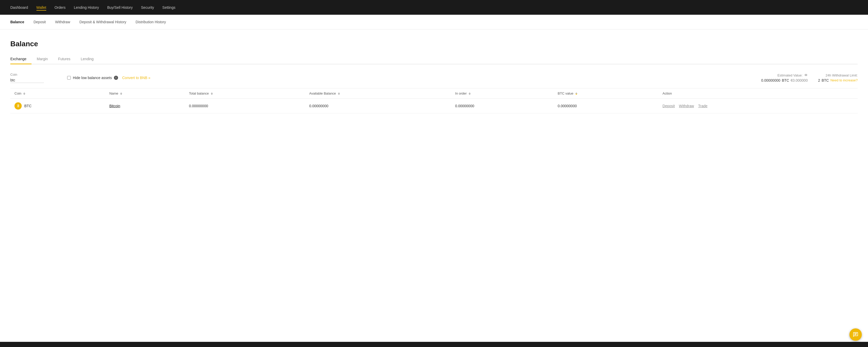 This screenshot has height=347, width=868. What do you see at coordinates (856, 335) in the screenshot?
I see `chat-icon` at bounding box center [856, 335].